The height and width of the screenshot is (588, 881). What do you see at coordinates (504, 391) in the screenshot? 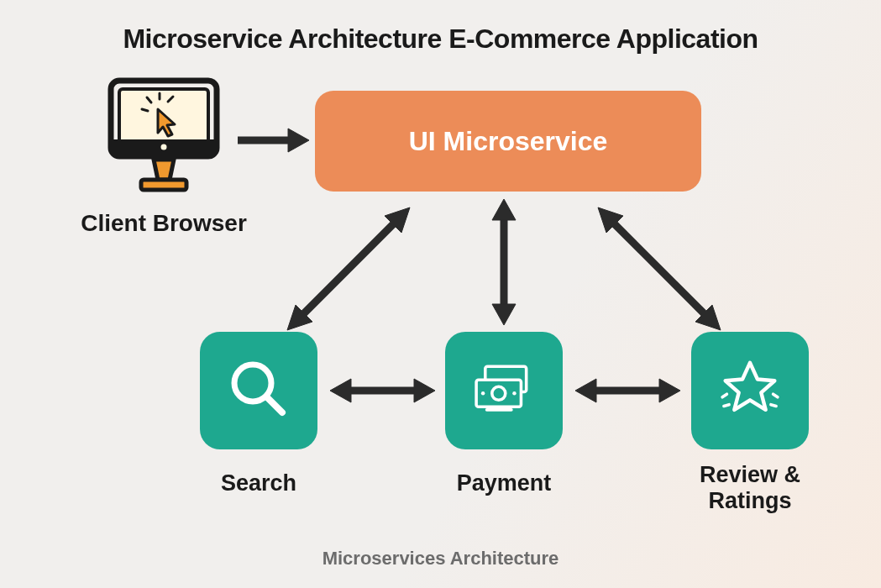
I see `payment-service-box` at bounding box center [504, 391].